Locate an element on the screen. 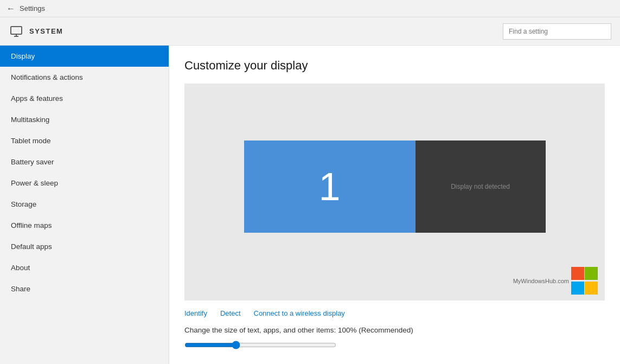 Image resolution: width=620 pixels, height=364 pixels. sidebar-item-default-apps: Default apps is located at coordinates (85, 246).